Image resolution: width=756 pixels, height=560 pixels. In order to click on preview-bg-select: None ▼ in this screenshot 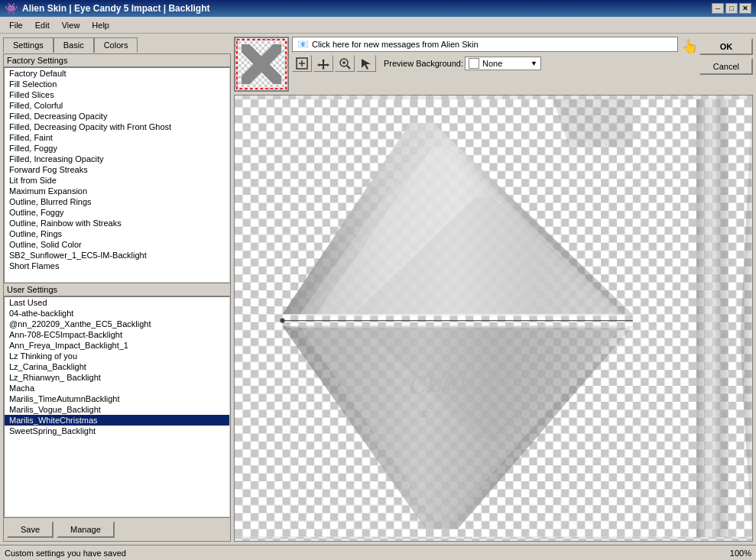, I will do `click(503, 63)`.